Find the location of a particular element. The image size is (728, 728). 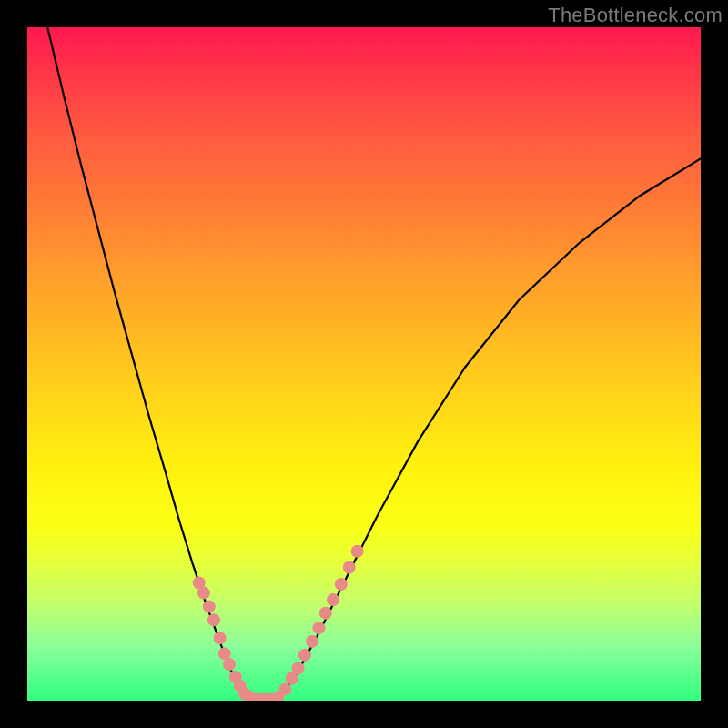

marker-group is located at coordinates (278, 622).